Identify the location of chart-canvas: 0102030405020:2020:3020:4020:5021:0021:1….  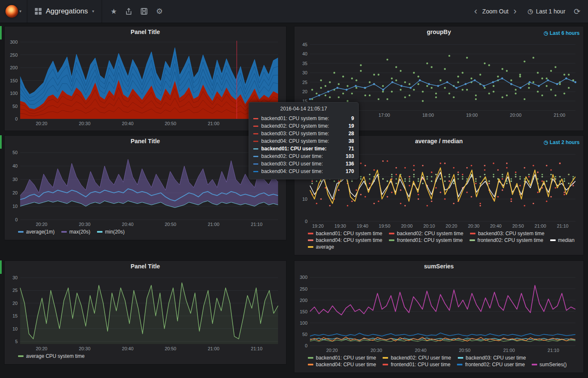
(145, 187).